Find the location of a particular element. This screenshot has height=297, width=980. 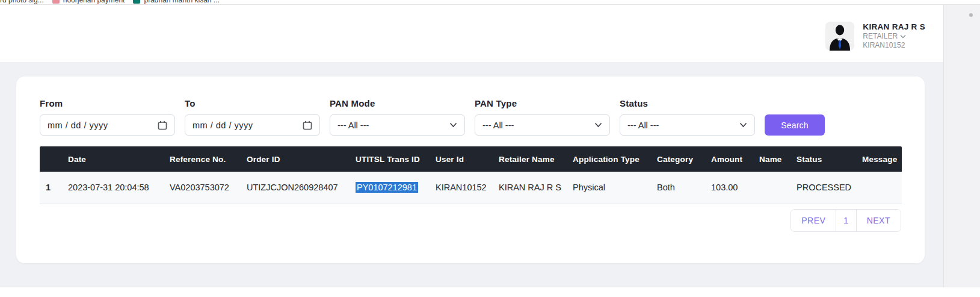

bookmark-label: pradhan mantri kisan ... is located at coordinates (182, 2).